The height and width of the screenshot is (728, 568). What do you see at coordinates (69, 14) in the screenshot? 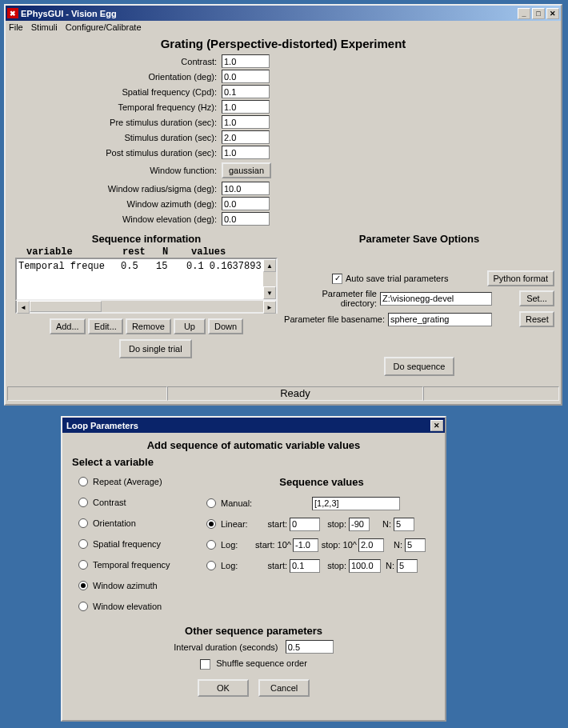
I see `window-title: EPhysGUI - Vision Egg` at bounding box center [69, 14].